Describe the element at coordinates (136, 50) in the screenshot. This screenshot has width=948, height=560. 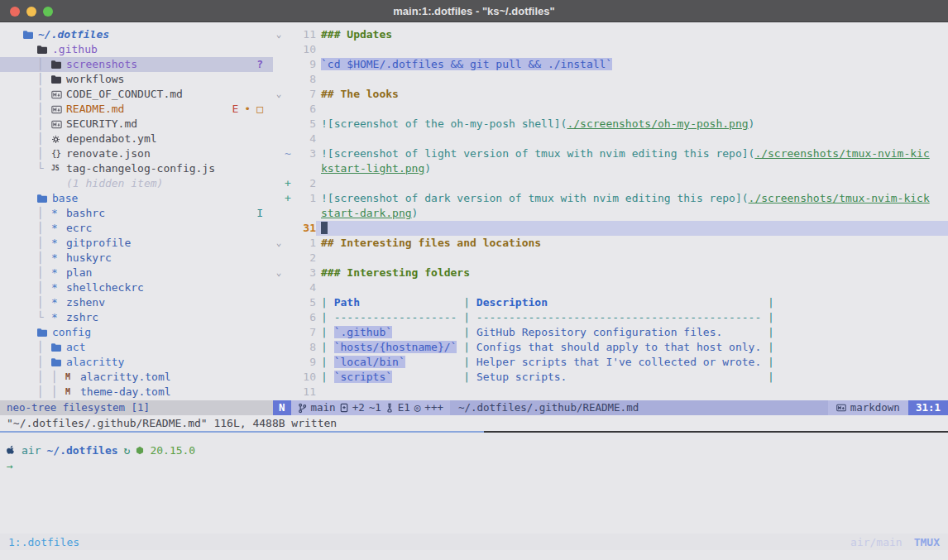
I see `tree-item-github: .github` at that location.